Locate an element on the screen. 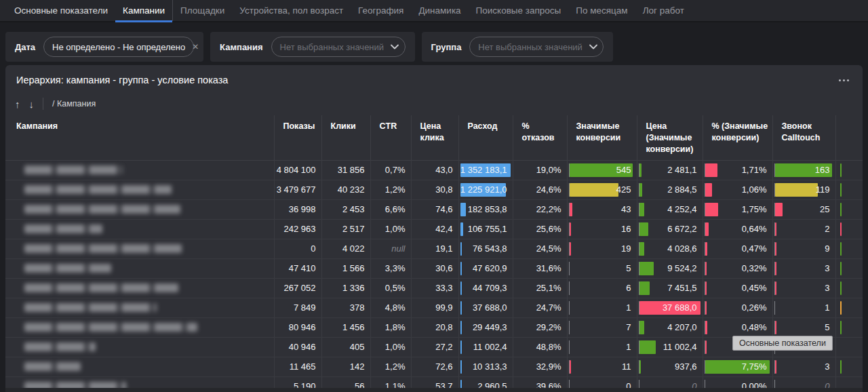  card-title: Иерархия: кампания - группа - условие по… is located at coordinates (122, 80).